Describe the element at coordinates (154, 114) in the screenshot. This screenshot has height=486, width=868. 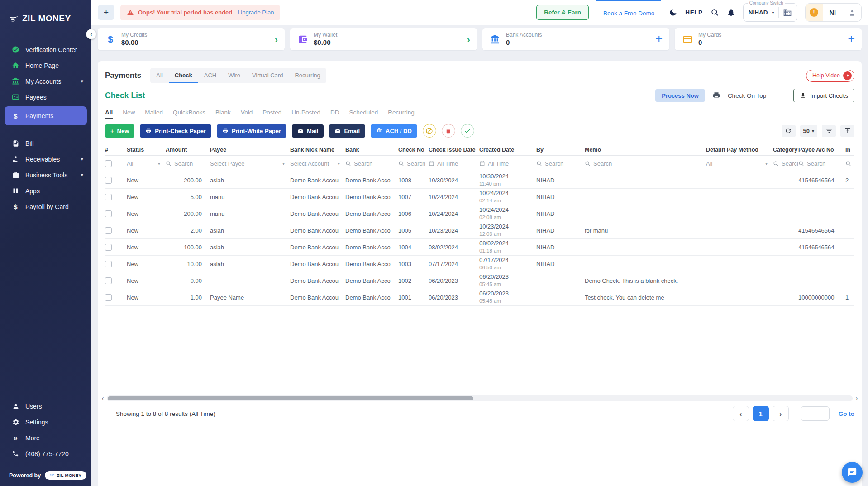
I see `status-tab-mailed: Mailed` at that location.